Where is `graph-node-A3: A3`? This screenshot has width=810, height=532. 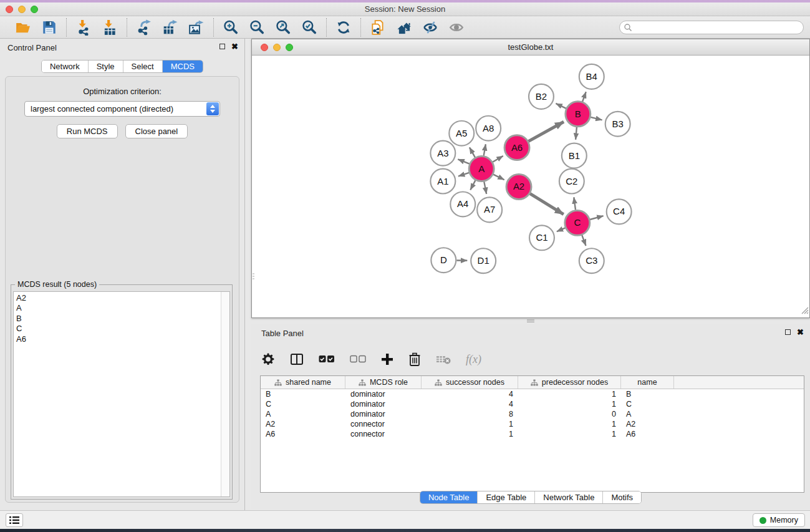
graph-node-A3: A3 is located at coordinates (443, 153).